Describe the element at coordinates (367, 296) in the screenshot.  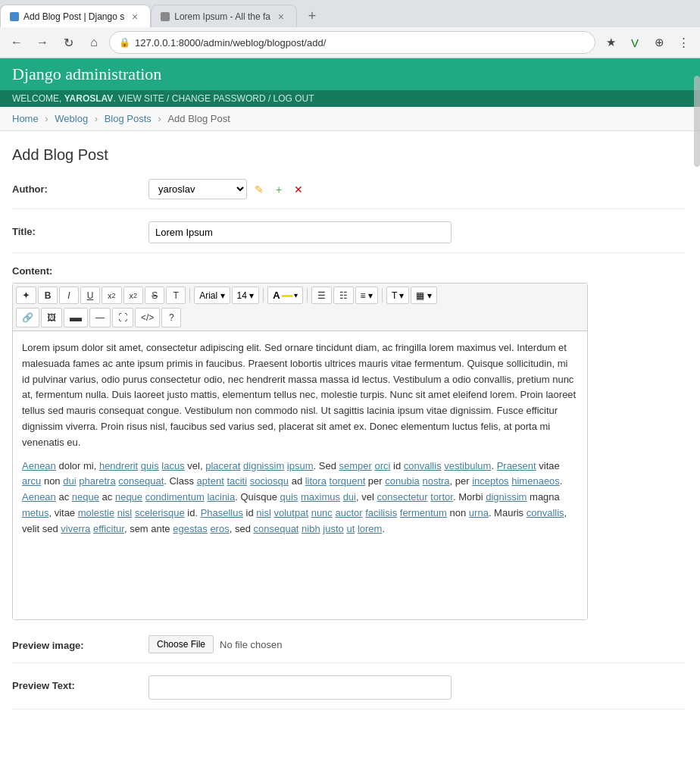
I see `toolbar-align-dropdown: ≡ ▾` at that location.